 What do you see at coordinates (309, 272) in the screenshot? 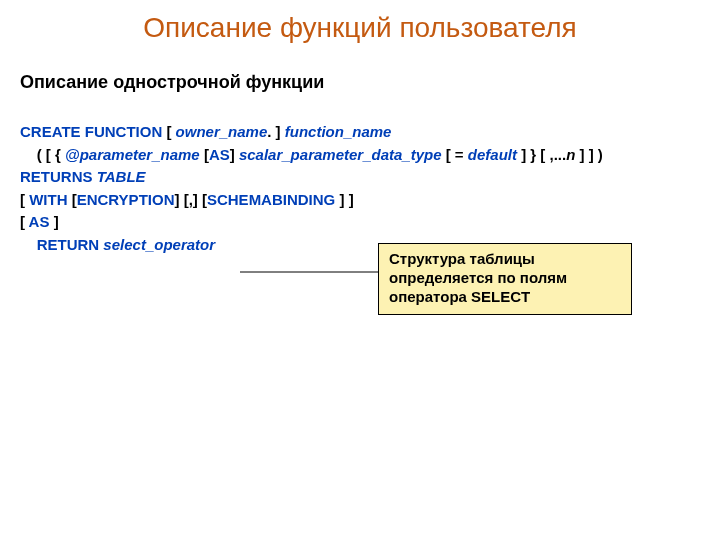
I see `callout-connector-icon` at bounding box center [309, 272].